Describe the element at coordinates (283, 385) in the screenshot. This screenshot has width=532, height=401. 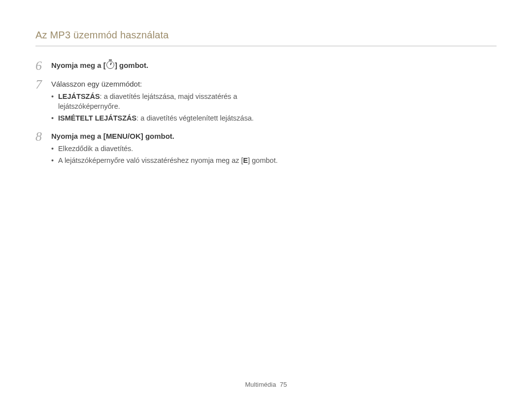
I see `page-number: 75` at that location.